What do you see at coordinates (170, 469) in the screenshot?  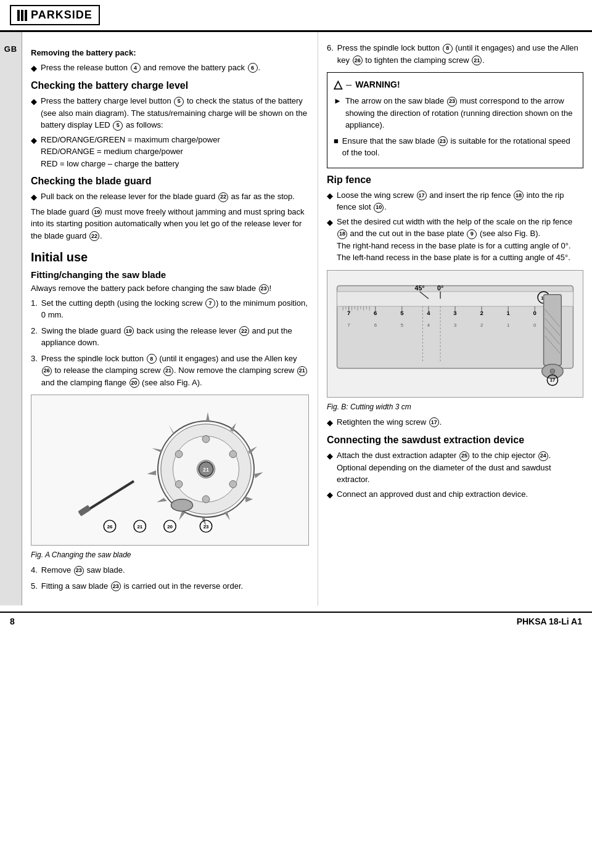 I see `saw-fig-svg: 21 26 21 20 23` at bounding box center [170, 469].